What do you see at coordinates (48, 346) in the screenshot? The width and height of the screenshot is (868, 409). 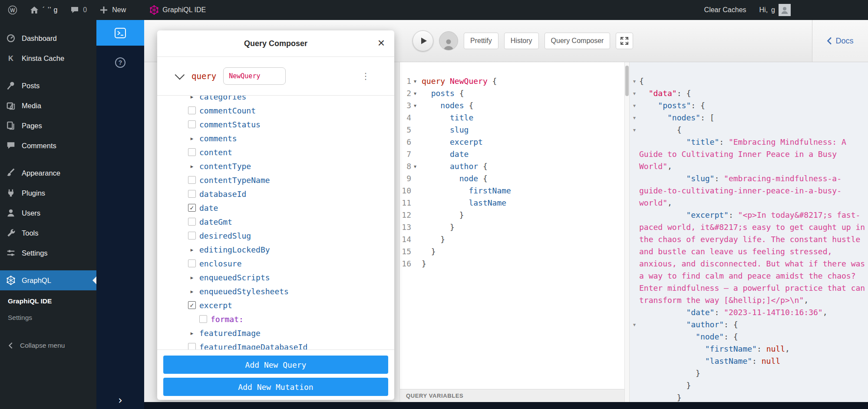 I see `collapse-menu-button: Collapse menu` at bounding box center [48, 346].